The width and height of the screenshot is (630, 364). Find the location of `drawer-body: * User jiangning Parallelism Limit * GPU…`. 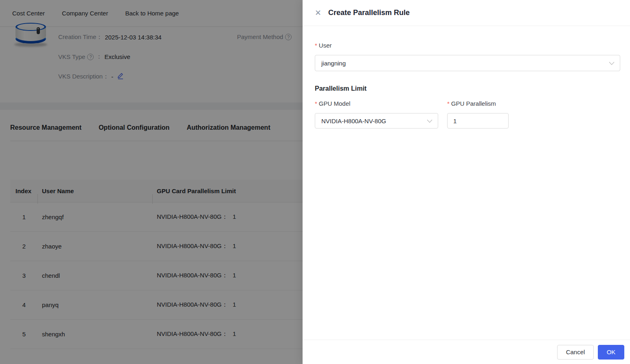

drawer-body: * User jiangning Parallelism Limit * GPU… is located at coordinates (466, 85).